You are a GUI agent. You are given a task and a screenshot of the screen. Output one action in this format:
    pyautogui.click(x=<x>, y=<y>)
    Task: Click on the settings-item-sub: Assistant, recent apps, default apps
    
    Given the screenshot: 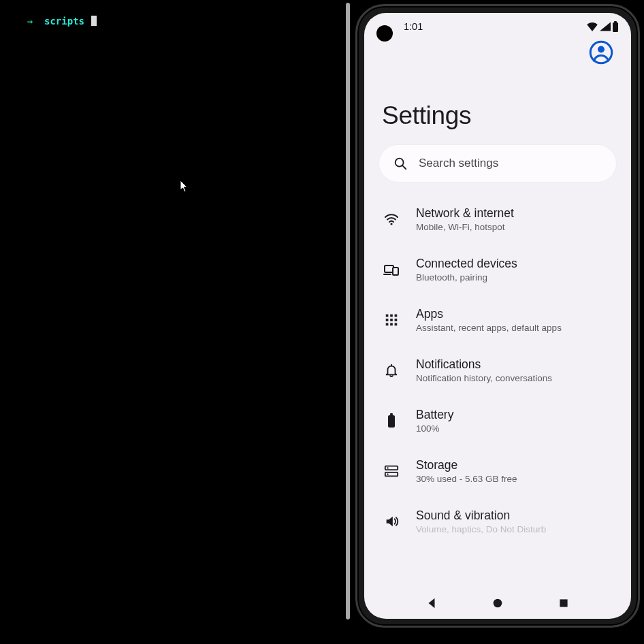 What is the action you would take?
    pyautogui.click(x=489, y=328)
    